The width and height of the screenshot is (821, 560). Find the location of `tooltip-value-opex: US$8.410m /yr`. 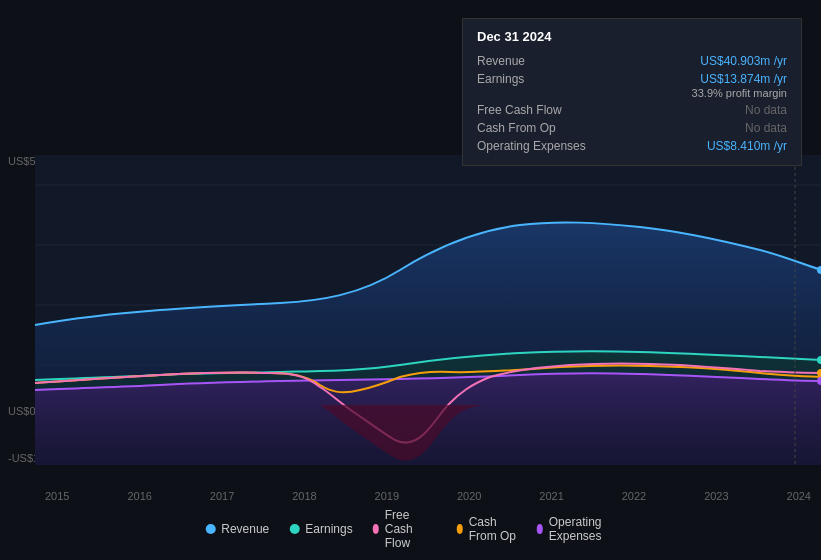

tooltip-value-opex: US$8.410m /yr is located at coordinates (692, 146).